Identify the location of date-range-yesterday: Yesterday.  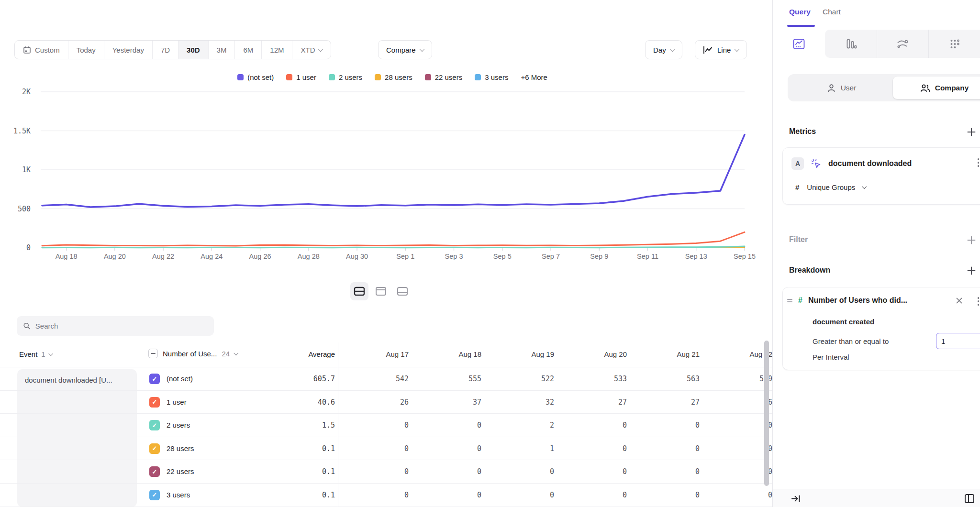
(128, 50).